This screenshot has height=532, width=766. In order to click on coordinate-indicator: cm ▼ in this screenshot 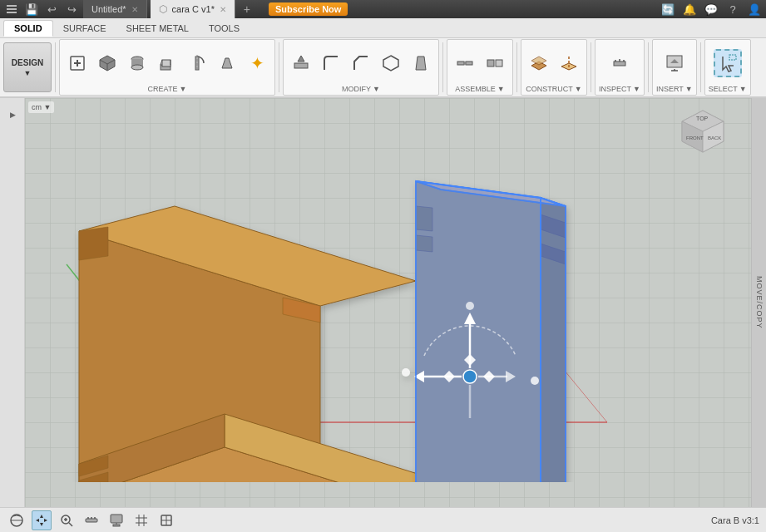, I will do `click(42, 107)`.